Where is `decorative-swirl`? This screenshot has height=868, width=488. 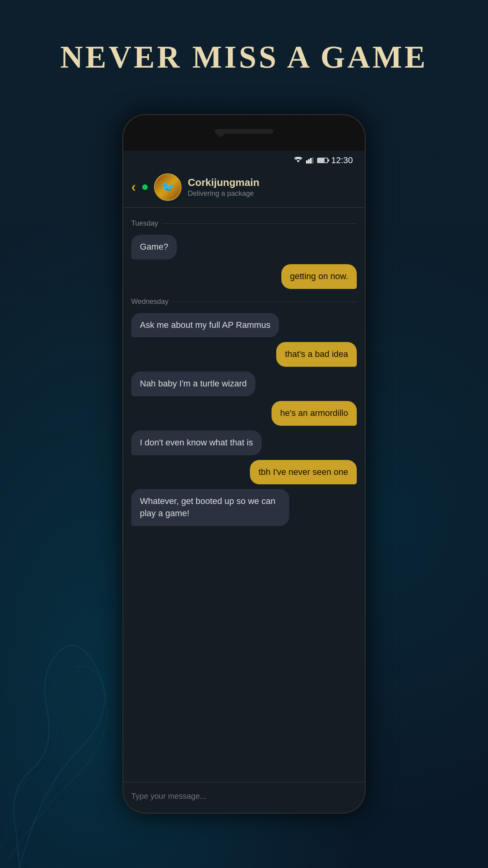 decorative-swirl is located at coordinates (59, 750).